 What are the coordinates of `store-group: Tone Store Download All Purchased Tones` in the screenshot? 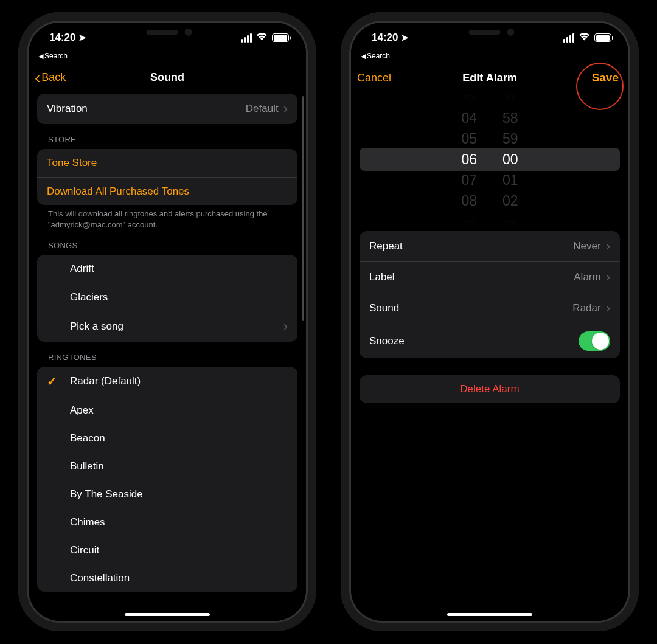 It's located at (167, 177).